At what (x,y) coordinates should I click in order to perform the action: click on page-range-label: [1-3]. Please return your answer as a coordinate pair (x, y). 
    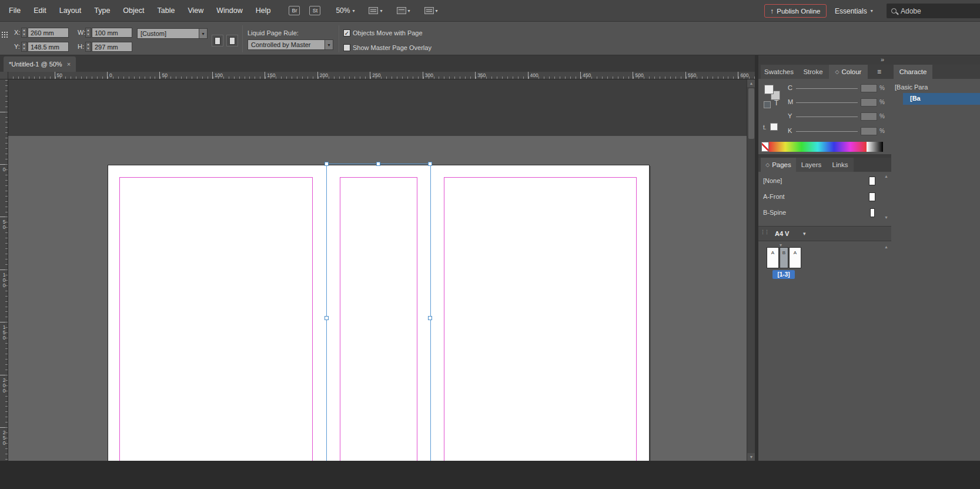
    Looking at the image, I should click on (784, 274).